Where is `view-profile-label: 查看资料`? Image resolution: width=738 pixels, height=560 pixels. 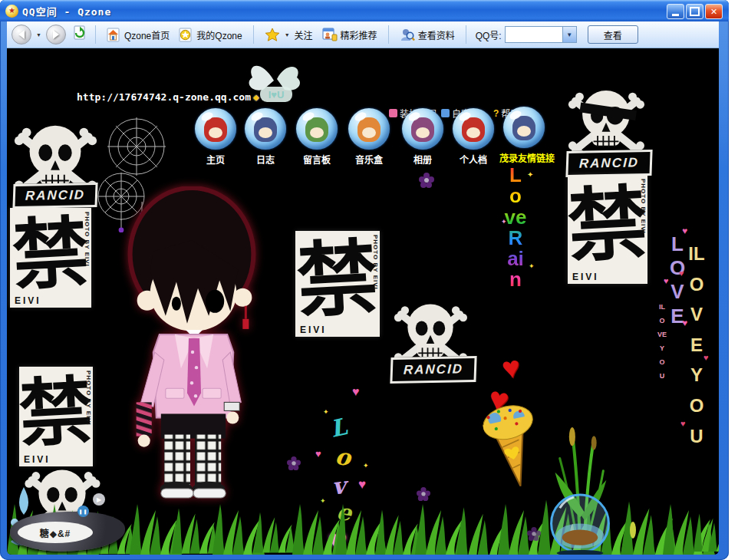 view-profile-label: 查看资料 is located at coordinates (437, 35).